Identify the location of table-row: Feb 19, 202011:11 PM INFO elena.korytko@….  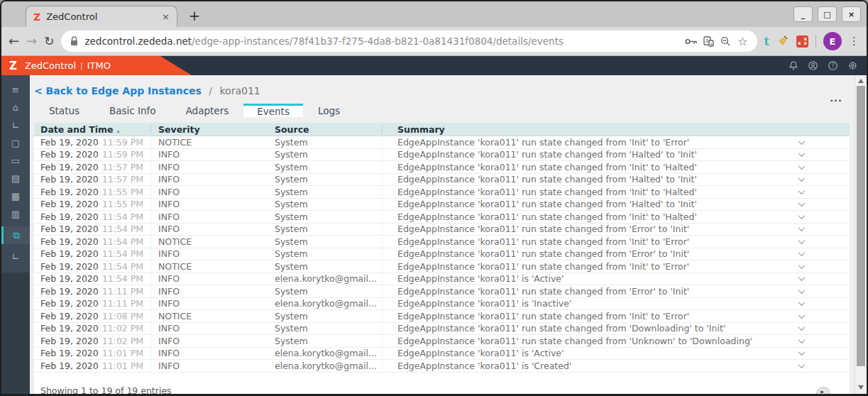
(441, 304).